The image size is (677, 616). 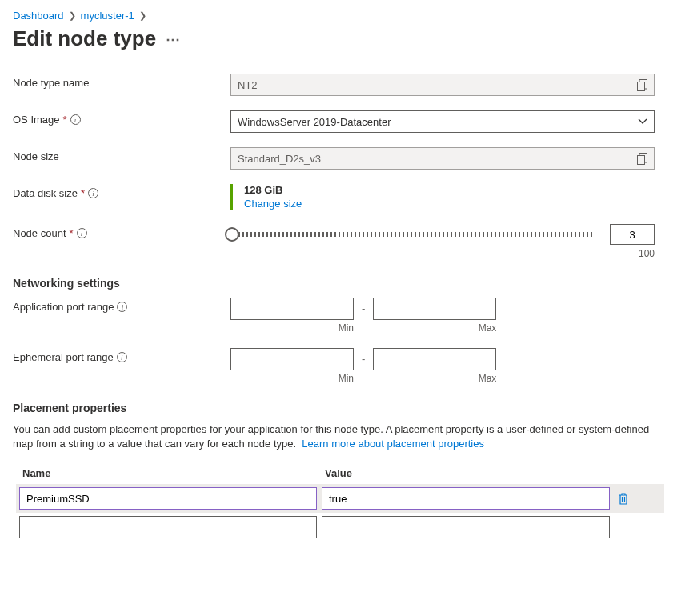 What do you see at coordinates (338, 408) in the screenshot?
I see `placement-section-title: Placement properties` at bounding box center [338, 408].